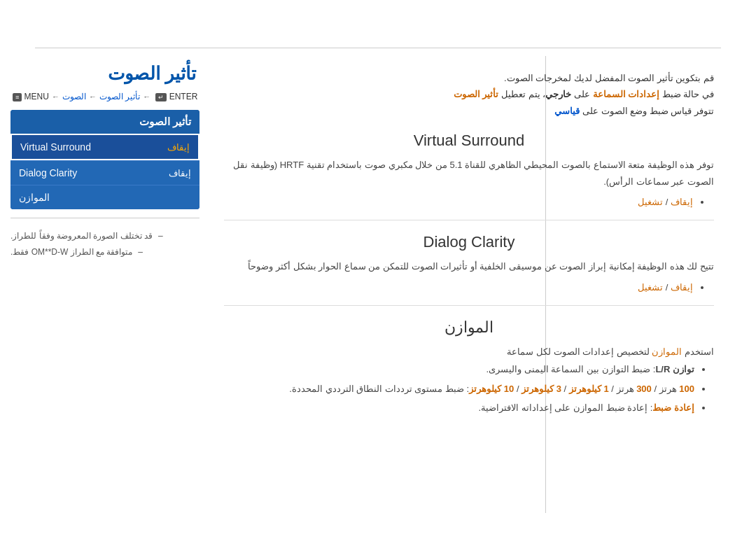 This screenshot has height=534, width=756. Describe the element at coordinates (626, 94) in the screenshot. I see `settings-link: إعدادات السماعة` at that location.